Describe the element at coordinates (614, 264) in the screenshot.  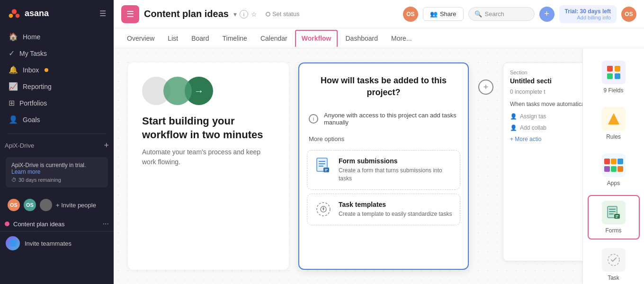
I see `panel-item-task: Task` at that location.